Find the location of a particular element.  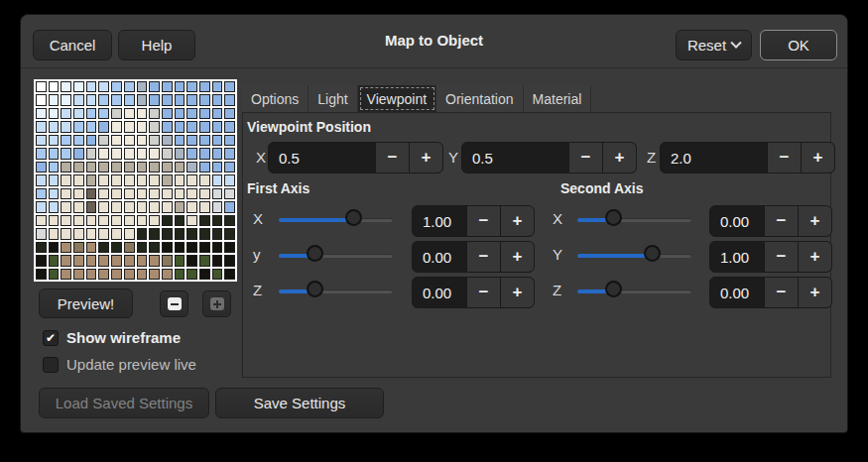

second-axis-y-decrement-button: − is located at coordinates (781, 257).